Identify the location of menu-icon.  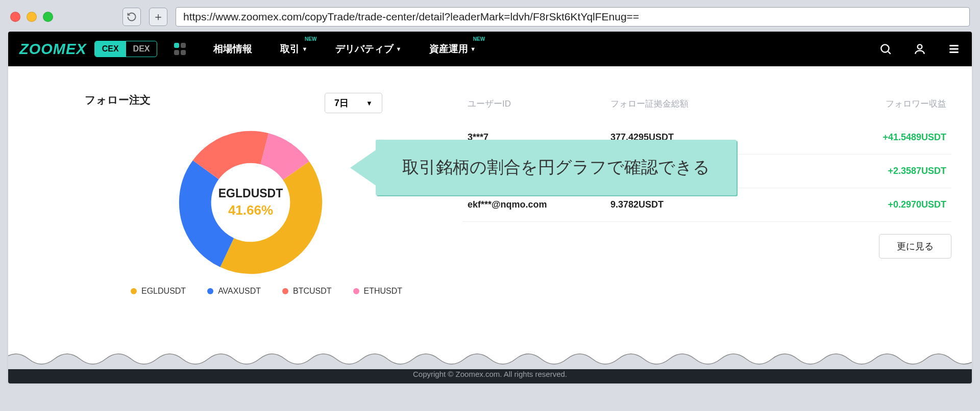
(954, 49).